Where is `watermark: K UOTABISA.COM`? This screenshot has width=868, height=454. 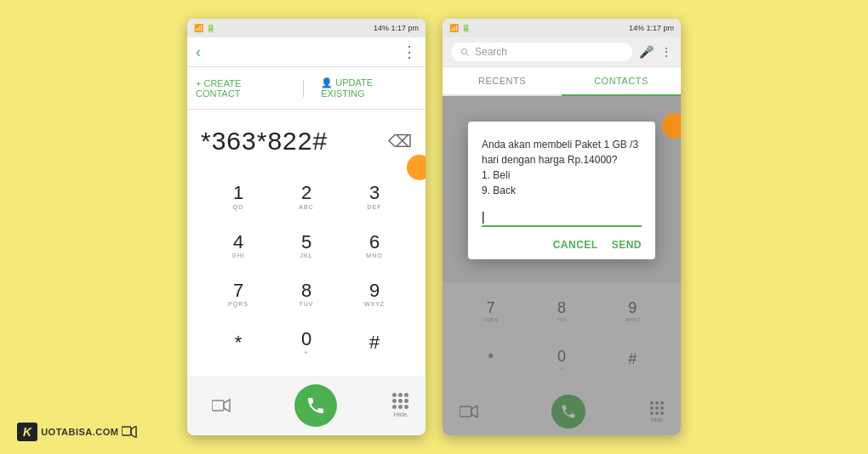 watermark: K UOTABISA.COM is located at coordinates (77, 432).